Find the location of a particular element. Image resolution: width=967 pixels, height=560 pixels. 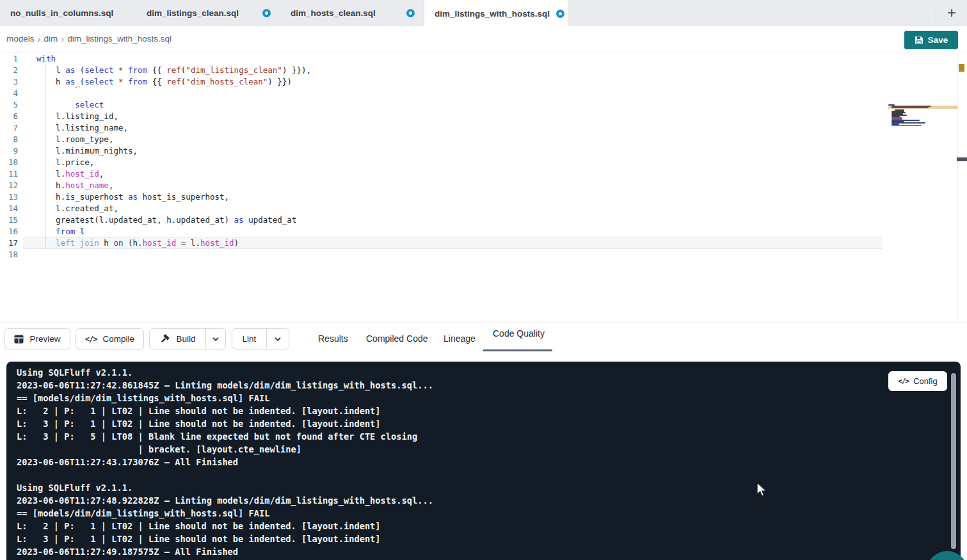

code-token: host_is_superhost, is located at coordinates (183, 197).